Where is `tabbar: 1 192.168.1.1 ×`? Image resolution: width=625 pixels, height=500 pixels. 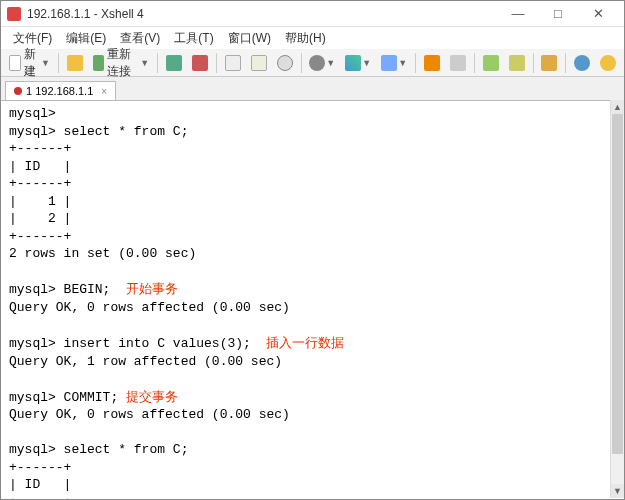
tabbar: 1 192.168.1.1 × is located at coordinates (312, 89).